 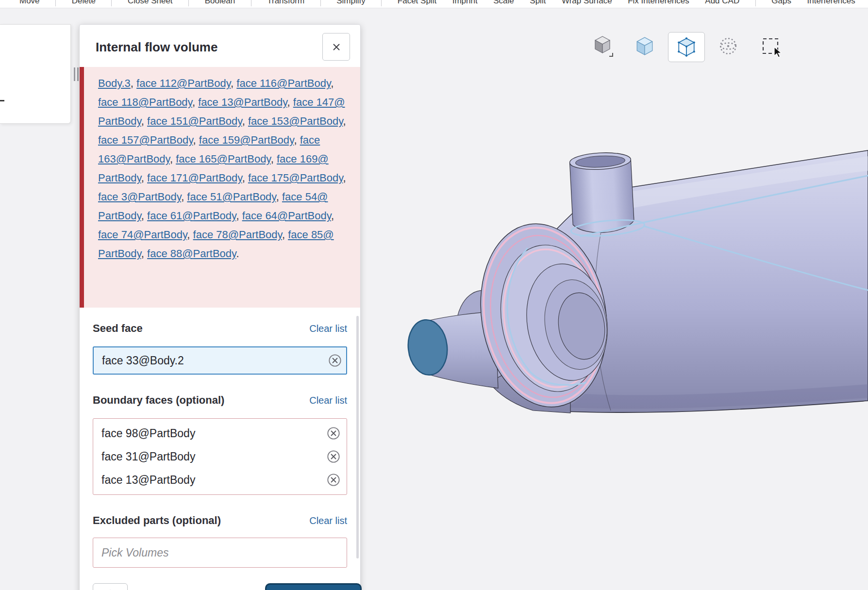 What do you see at coordinates (434, 4) in the screenshot?
I see `toolbar: MoveDeleteClose SheetBooleanTransformSim…` at bounding box center [434, 4].